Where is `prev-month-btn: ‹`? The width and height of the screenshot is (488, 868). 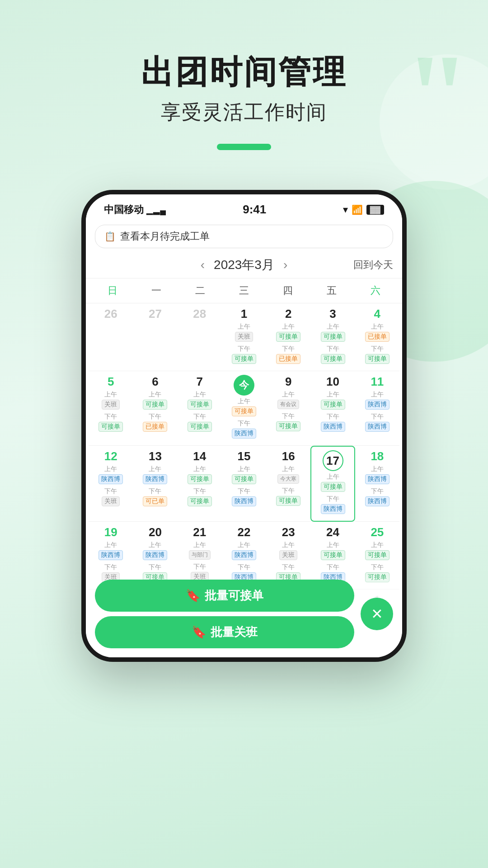 prev-month-btn: ‹ is located at coordinates (202, 265).